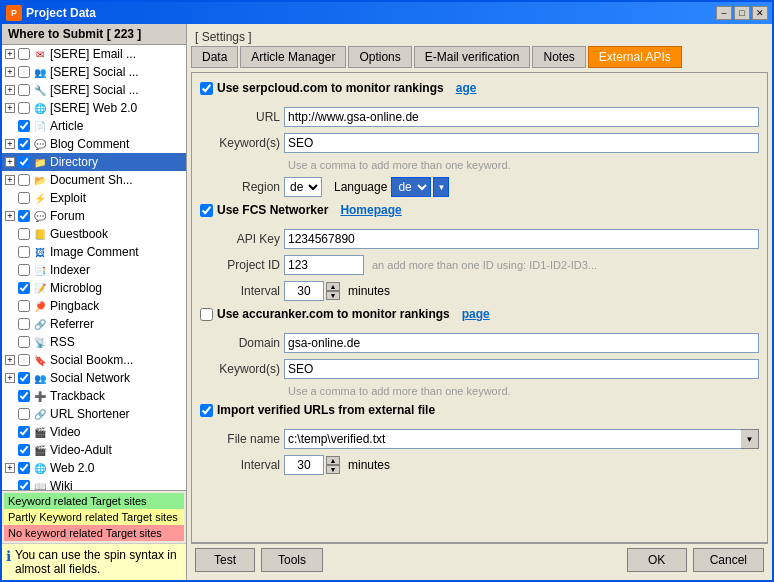  What do you see at coordinates (94, 162) in the screenshot?
I see `tree-item: +📁Directory` at bounding box center [94, 162].